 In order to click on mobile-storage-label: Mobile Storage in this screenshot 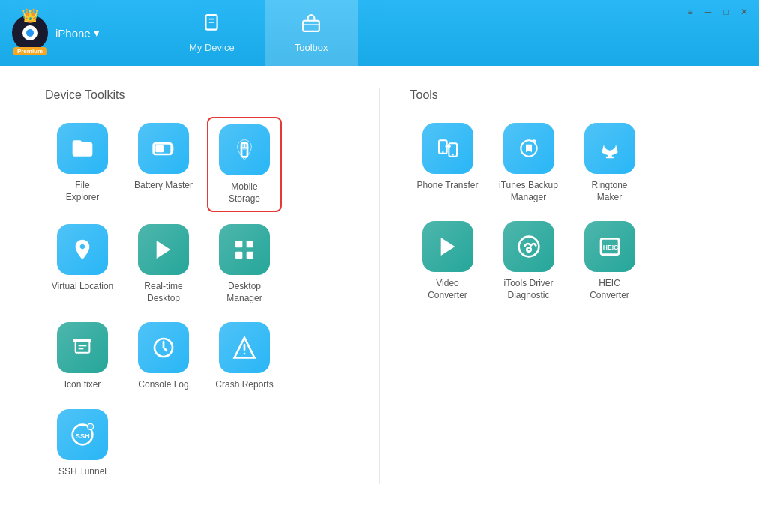, I will do `click(244, 193)`.